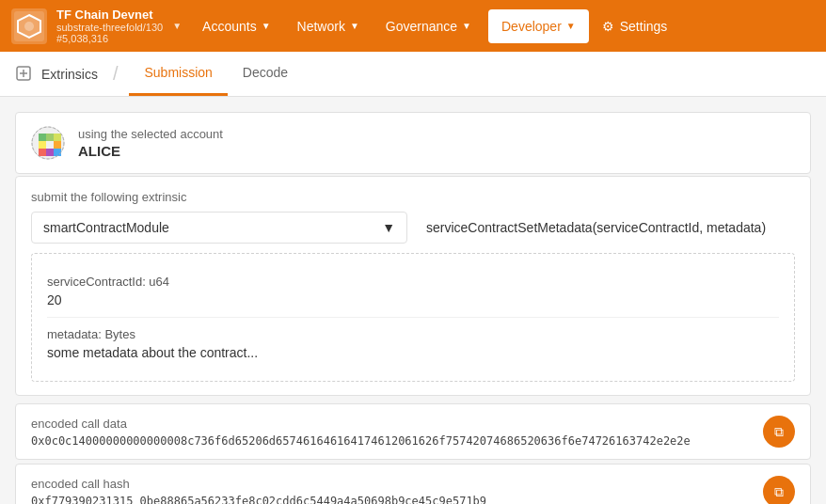 Image resolution: width=826 pixels, height=504 pixels. Describe the element at coordinates (237, 26) in the screenshot. I see `nav-accounts: Accounts ▼` at that location.